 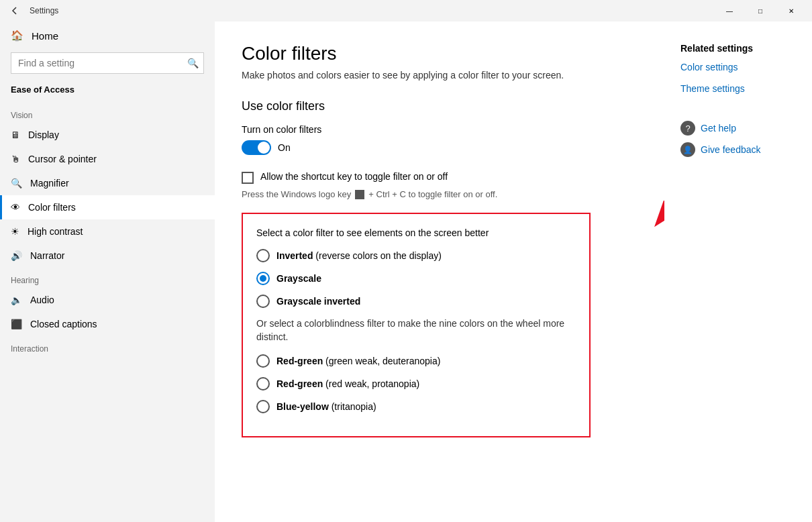 What do you see at coordinates (440, 54) in the screenshot?
I see `page-title: Color filters` at bounding box center [440, 54].